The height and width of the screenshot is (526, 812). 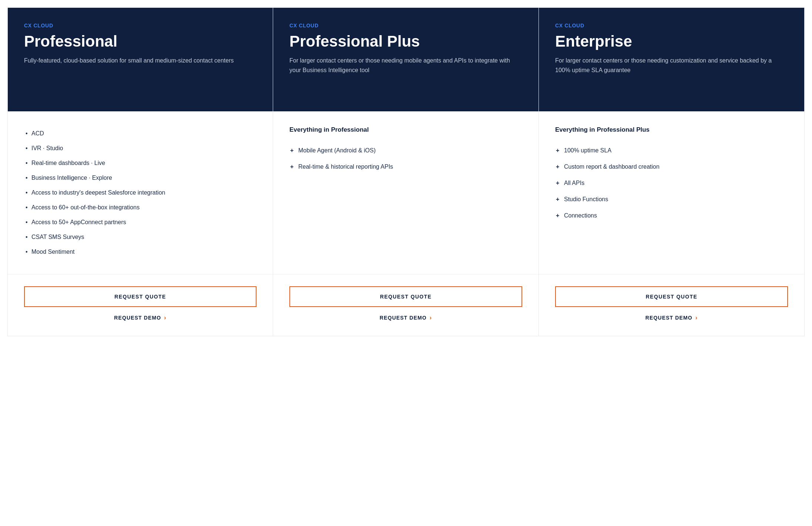 What do you see at coordinates (406, 159) in the screenshot?
I see `feature-list-professional-plus: Mobile Agent (Android & iOS)Real-time & …` at bounding box center [406, 159].